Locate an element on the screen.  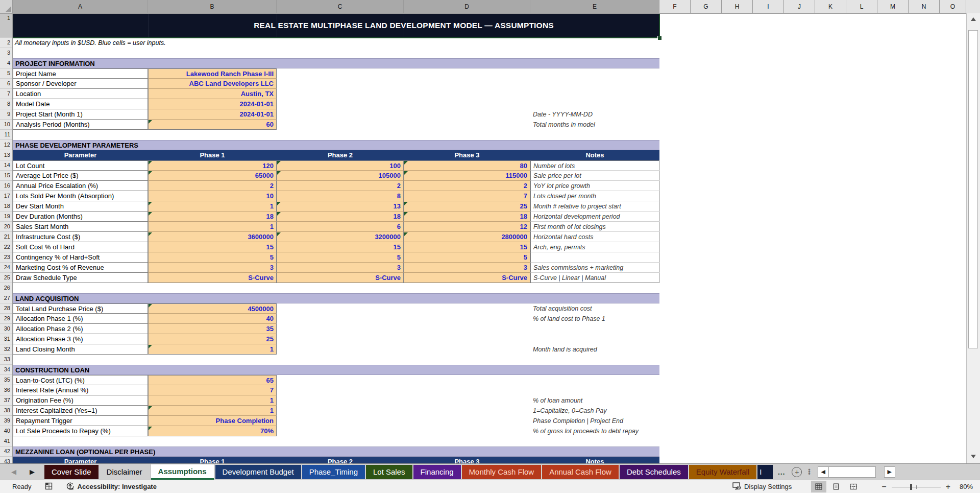
row-header-1: 1 is located at coordinates (6, 26).